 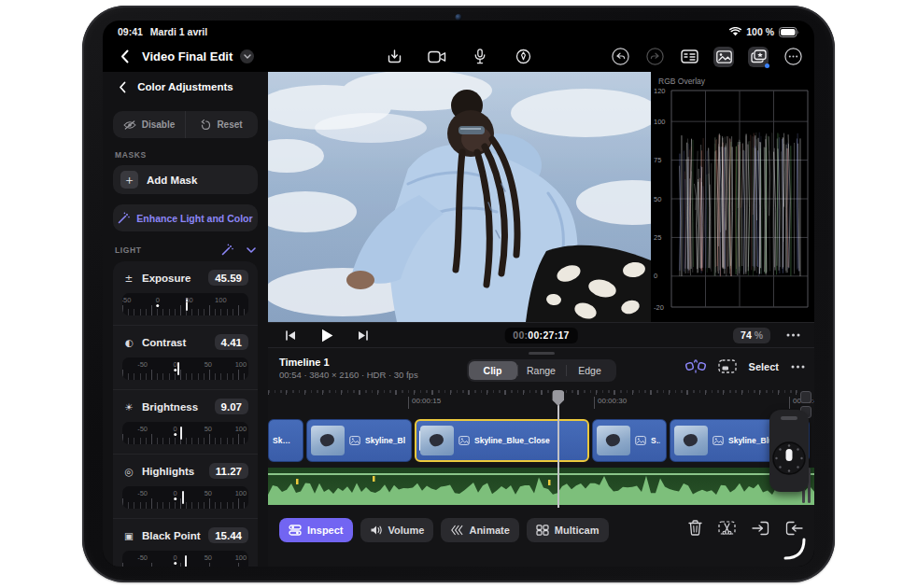 What do you see at coordinates (689, 57) in the screenshot?
I see `browser-button` at bounding box center [689, 57].